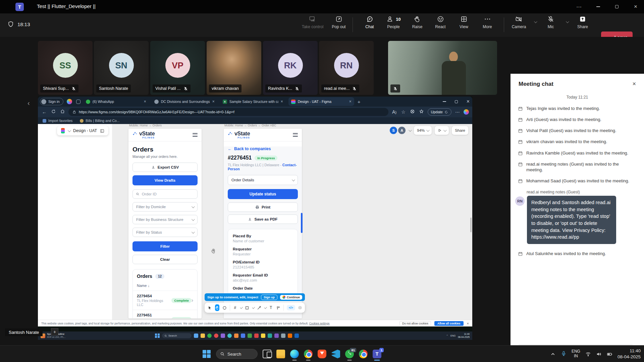 The height and width of the screenshot is (362, 644). What do you see at coordinates (339, 22) in the screenshot?
I see `pop-out-button: Pop out` at bounding box center [339, 22].